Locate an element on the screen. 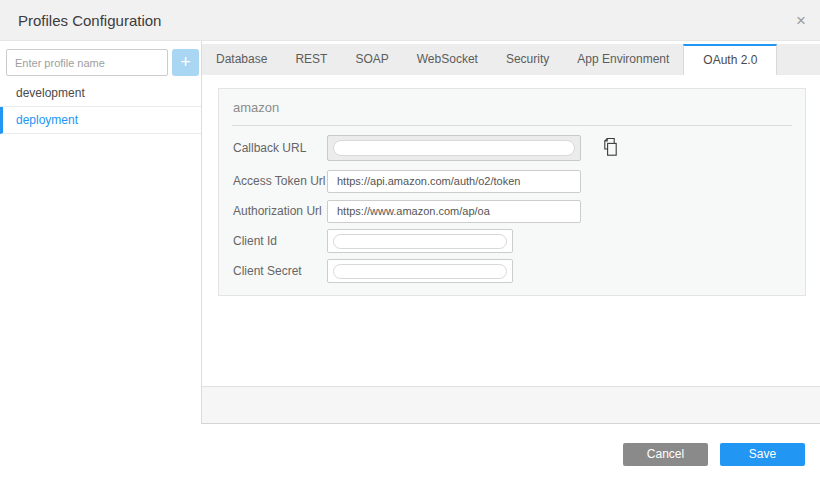 This screenshot has width=820, height=484. save-button: Save is located at coordinates (762, 454).